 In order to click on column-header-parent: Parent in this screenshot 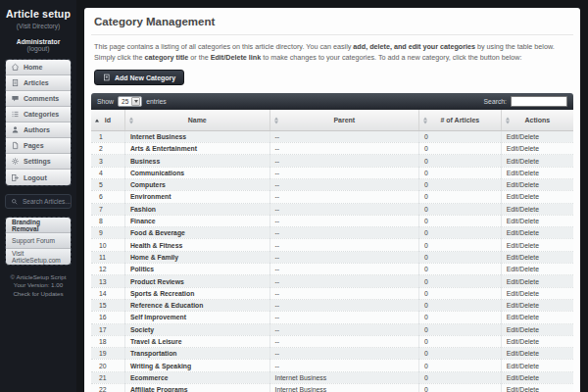, I will do `click(345, 120)`.